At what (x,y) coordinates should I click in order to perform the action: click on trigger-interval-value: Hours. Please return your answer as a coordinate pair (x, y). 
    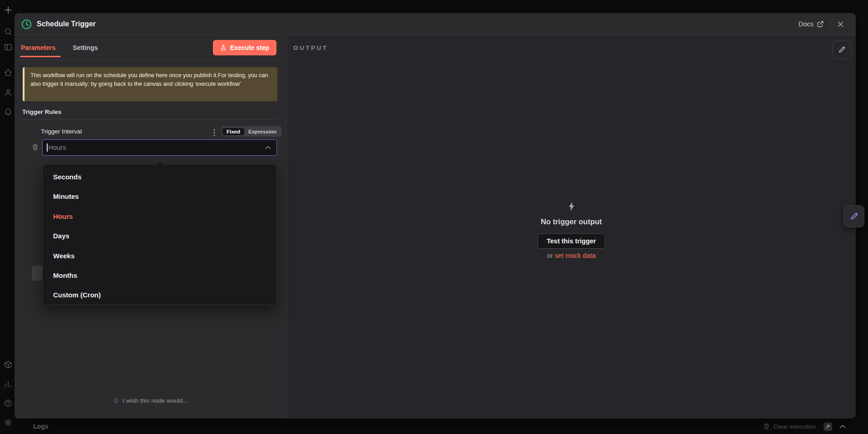
    Looking at the image, I should click on (57, 148).